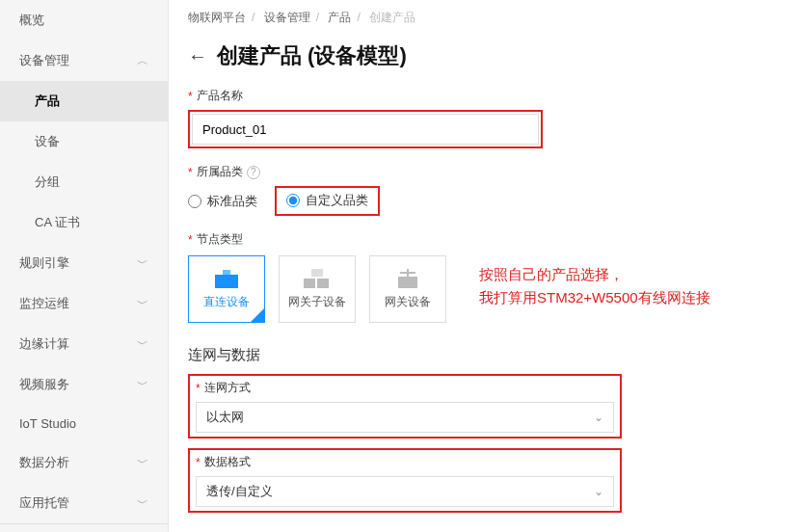 This screenshot has height=532, width=803. Describe the element at coordinates (486, 56) in the screenshot. I see `page-title-row: ← 创建产品 (设备模型)` at that location.